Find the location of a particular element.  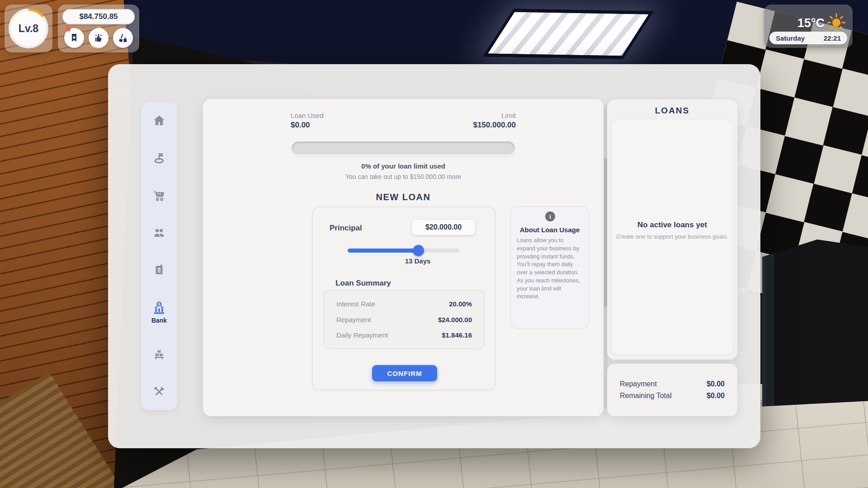

sidebar-item-bank-label: Bank is located at coordinates (159, 320).